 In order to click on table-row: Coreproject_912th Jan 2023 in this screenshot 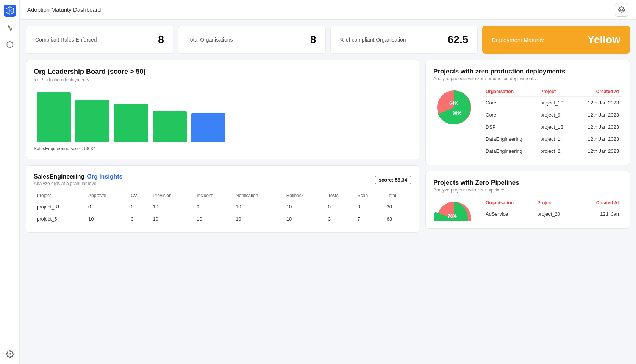, I will do `click(552, 115)`.